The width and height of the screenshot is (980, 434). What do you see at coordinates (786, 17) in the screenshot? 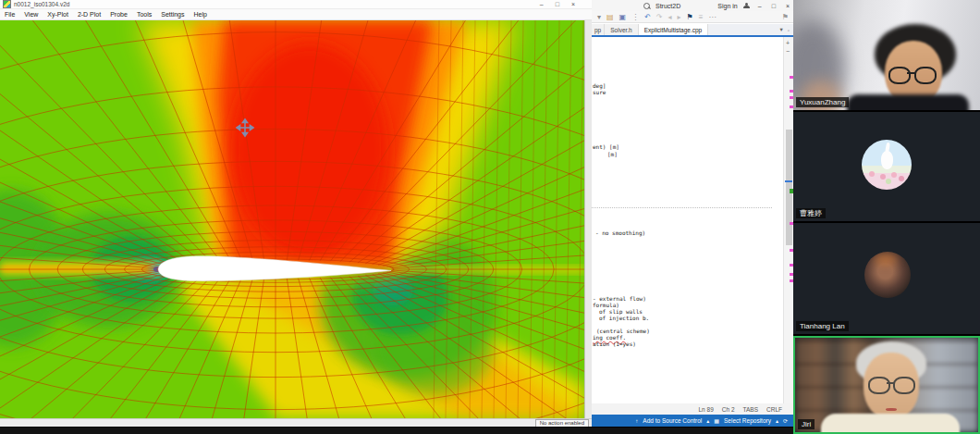
I see `feedback-flag-icon: ⚑` at bounding box center [786, 17].